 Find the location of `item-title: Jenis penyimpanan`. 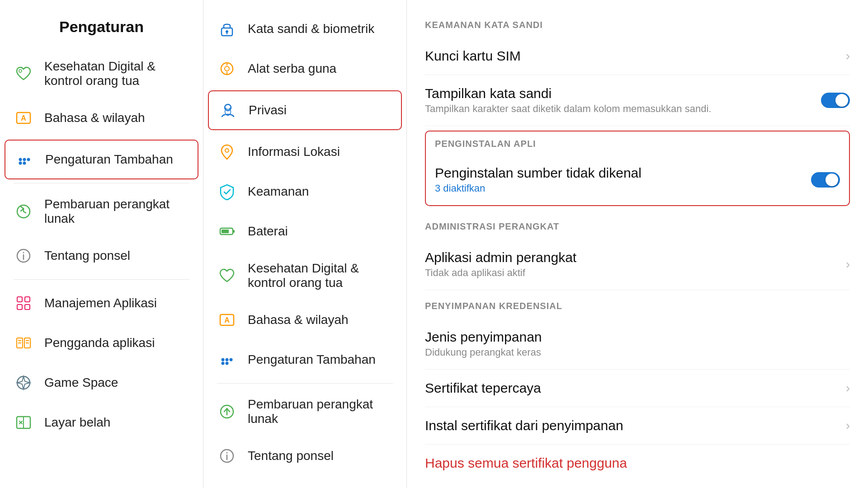

item-title: Jenis penyimpanan is located at coordinates (637, 337).